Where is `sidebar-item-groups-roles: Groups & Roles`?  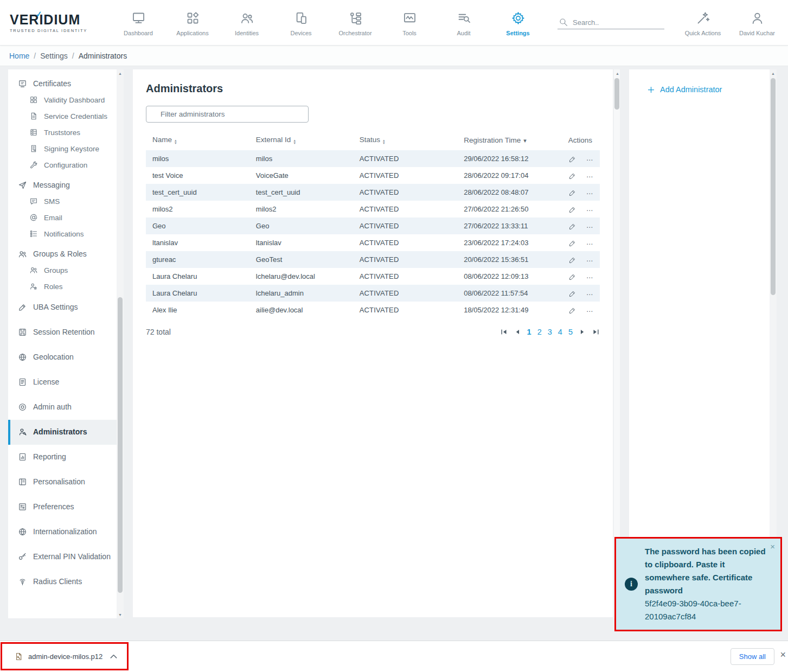
sidebar-item-groups-roles: Groups & Roles is located at coordinates (66, 254).